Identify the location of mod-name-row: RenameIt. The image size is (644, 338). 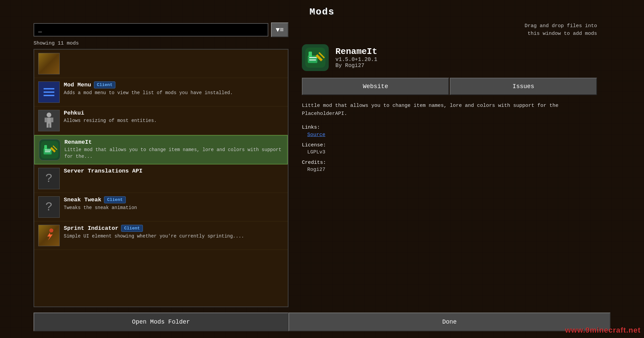
(174, 142).